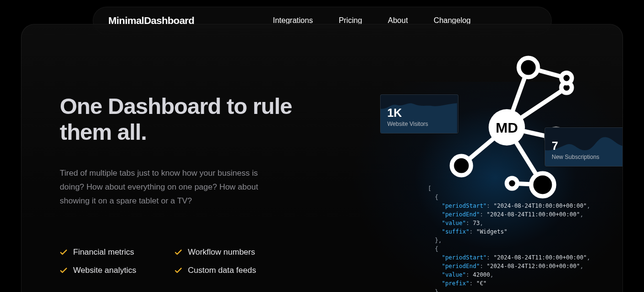 The height and width of the screenshot is (292, 644). What do you see at coordinates (419, 114) in the screenshot?
I see `stat-card-visitors: 1K Website Visitors` at bounding box center [419, 114].